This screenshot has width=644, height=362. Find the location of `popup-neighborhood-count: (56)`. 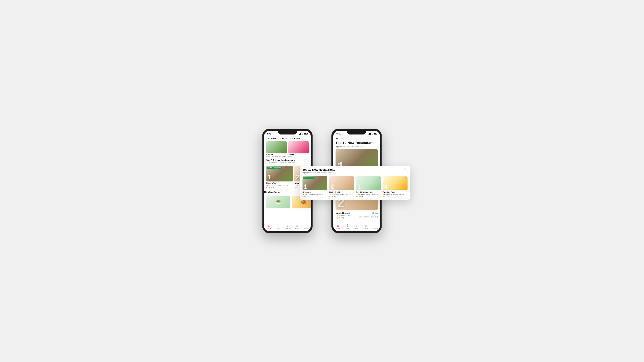

popup-neighborhood-count: (56) is located at coordinates (362, 196).